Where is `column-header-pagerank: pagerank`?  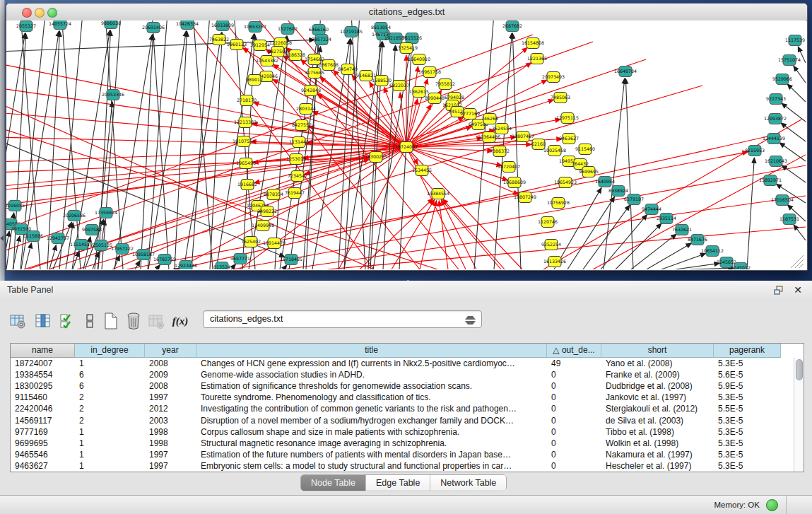
column-header-pagerank: pagerank is located at coordinates (748, 351).